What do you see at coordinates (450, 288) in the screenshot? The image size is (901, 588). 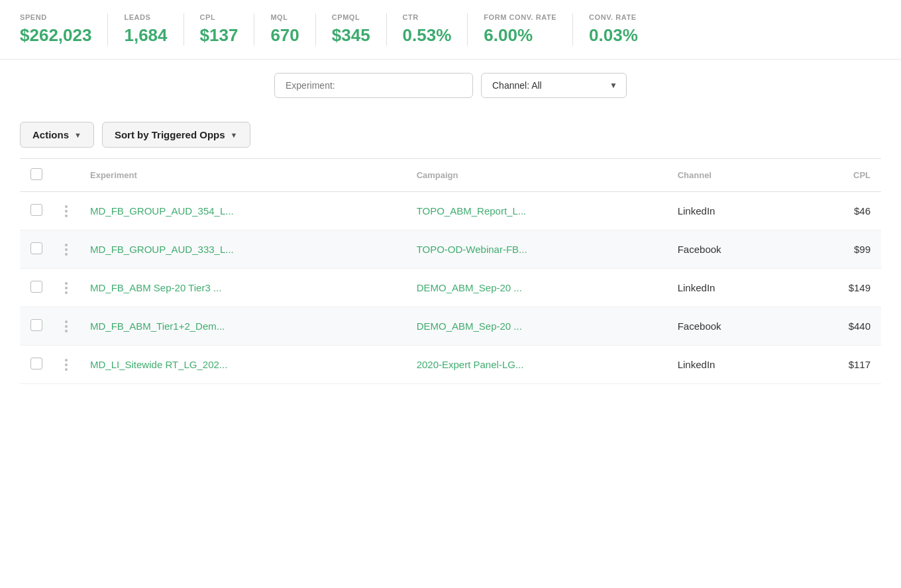 I see `table-row: MD_FB_ABM Sep-20 Tier3 ... DEMO_ABM_Sep-…` at bounding box center [450, 288].